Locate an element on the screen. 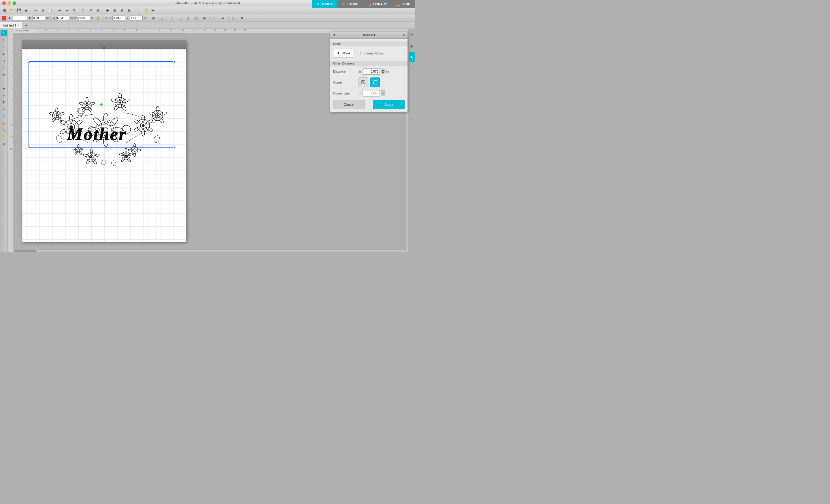 This screenshot has height=504, width=830. group-button: ◎ is located at coordinates (98, 10).